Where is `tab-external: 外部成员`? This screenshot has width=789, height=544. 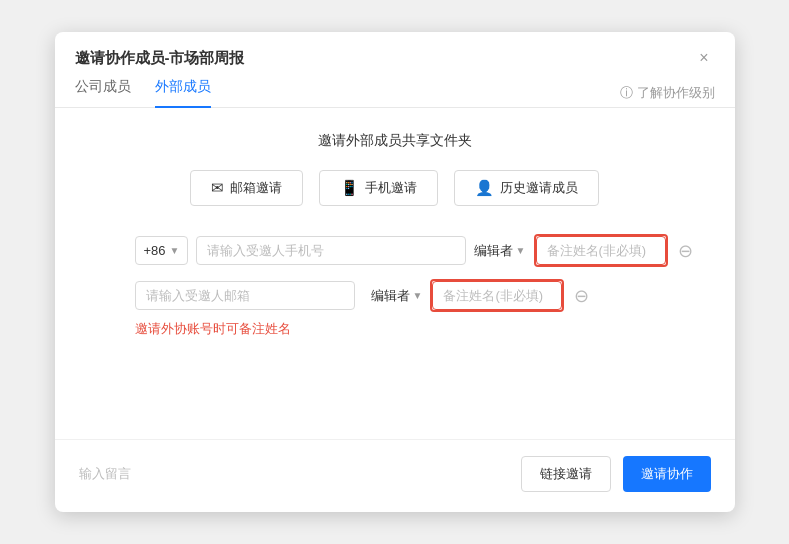
tab-external: 外部成员 is located at coordinates (183, 93).